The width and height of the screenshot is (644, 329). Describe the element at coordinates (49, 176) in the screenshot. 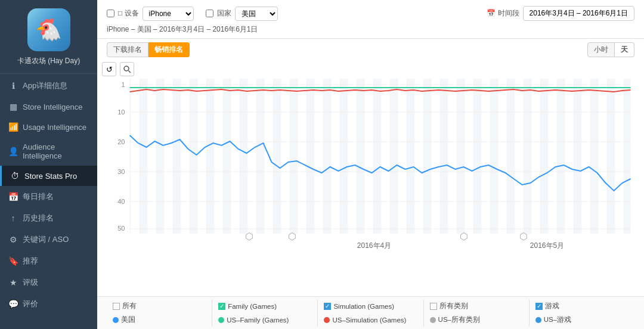

I see `sidebar-item-store-stats-pro: ⏱ Store Stats Pro` at that location.